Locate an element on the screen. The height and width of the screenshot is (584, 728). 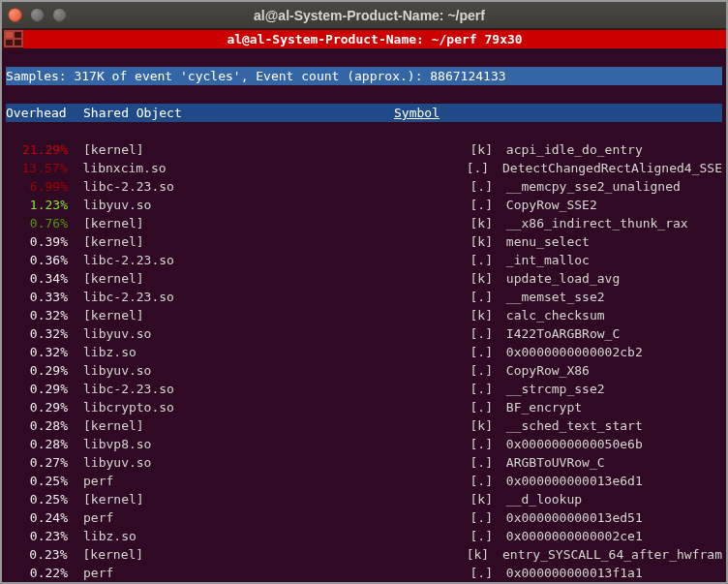
perf-row: 0.23%[kernel][k] entry_SYSCALL_64_after_… is located at coordinates (364, 554).